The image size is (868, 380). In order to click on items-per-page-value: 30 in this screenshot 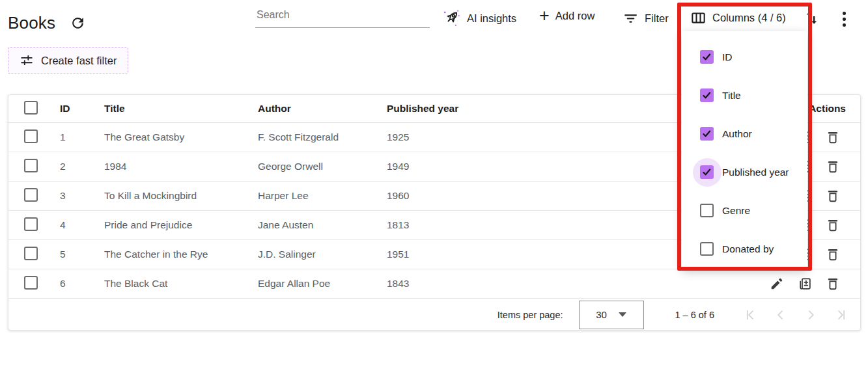, I will do `click(602, 315)`.